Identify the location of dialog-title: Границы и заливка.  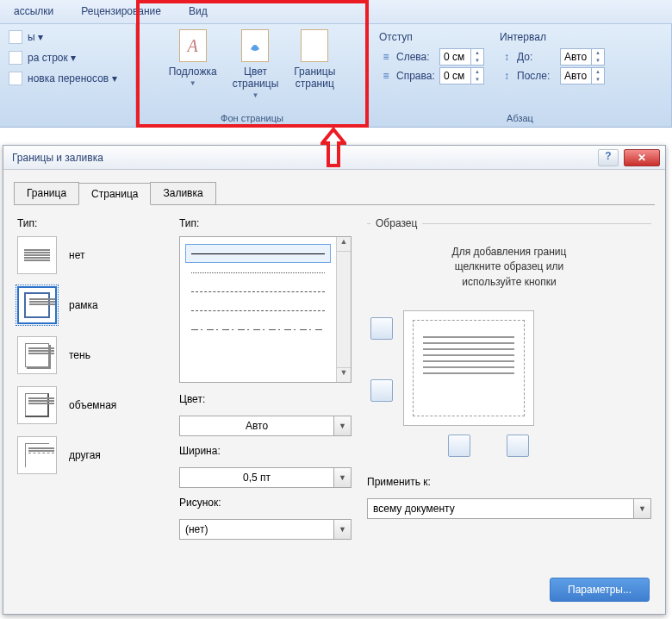
(303, 158).